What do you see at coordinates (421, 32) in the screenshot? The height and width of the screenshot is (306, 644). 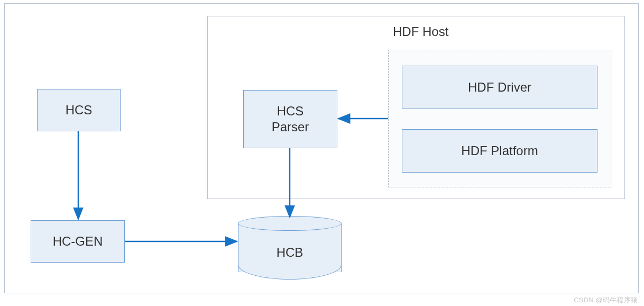 I see `hdf-host-title: HDF Host` at bounding box center [421, 32].